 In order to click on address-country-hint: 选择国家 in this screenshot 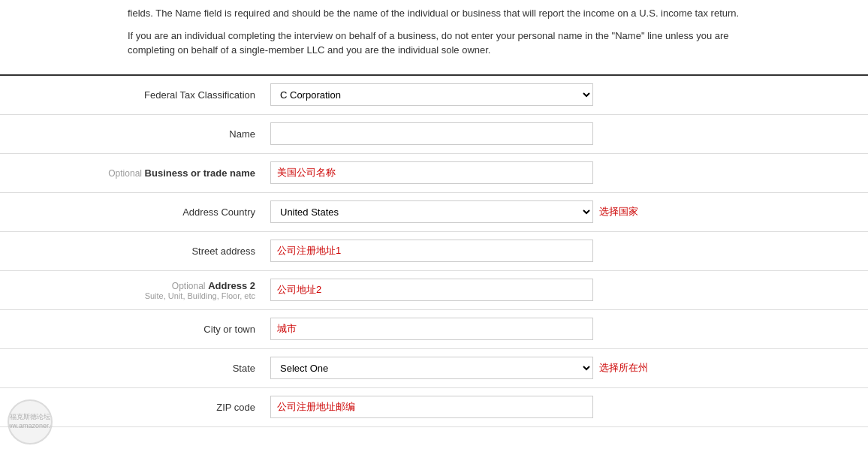, I will do `click(619, 212)`.